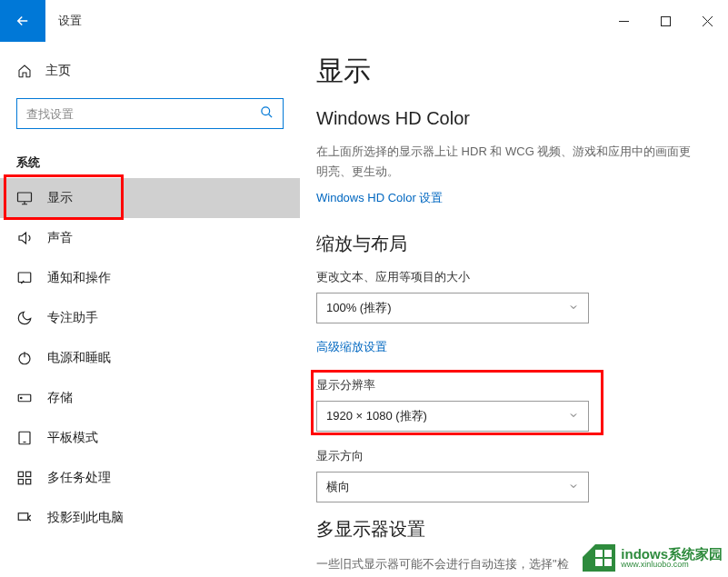 Image resolution: width=728 pixels, height=577 pixels. I want to click on watermark-logo-icon, so click(599, 558).